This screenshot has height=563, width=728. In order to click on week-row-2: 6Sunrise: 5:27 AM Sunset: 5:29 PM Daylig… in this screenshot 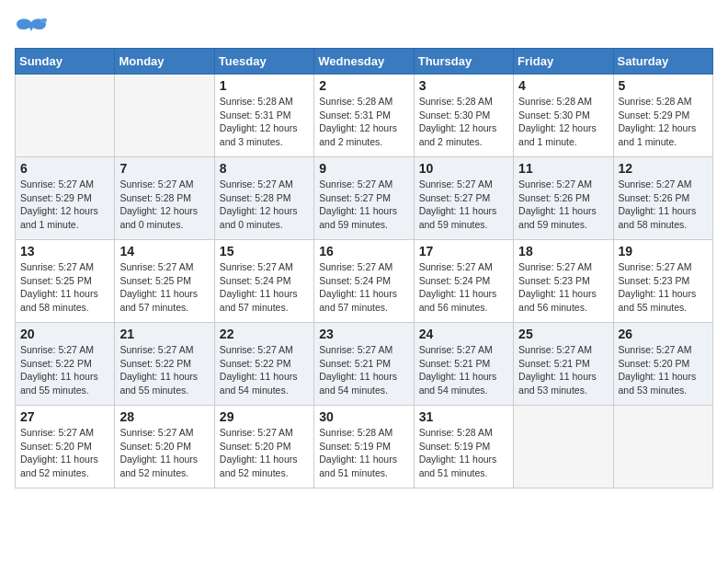, I will do `click(364, 199)`.